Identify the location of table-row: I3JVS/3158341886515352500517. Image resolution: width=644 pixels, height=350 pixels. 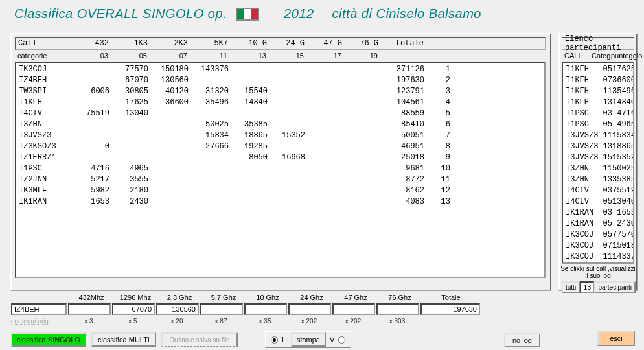
(280, 136).